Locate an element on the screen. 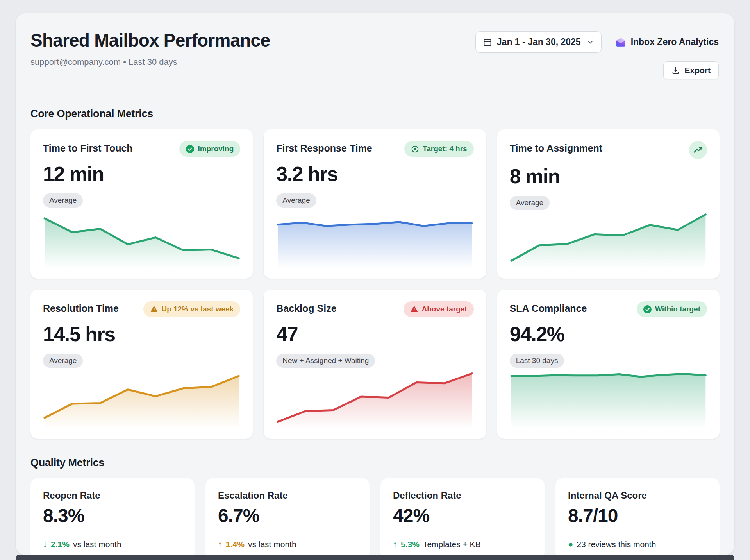 Image resolution: width=750 pixels, height=560 pixels. chevron-down-icon is located at coordinates (590, 42).